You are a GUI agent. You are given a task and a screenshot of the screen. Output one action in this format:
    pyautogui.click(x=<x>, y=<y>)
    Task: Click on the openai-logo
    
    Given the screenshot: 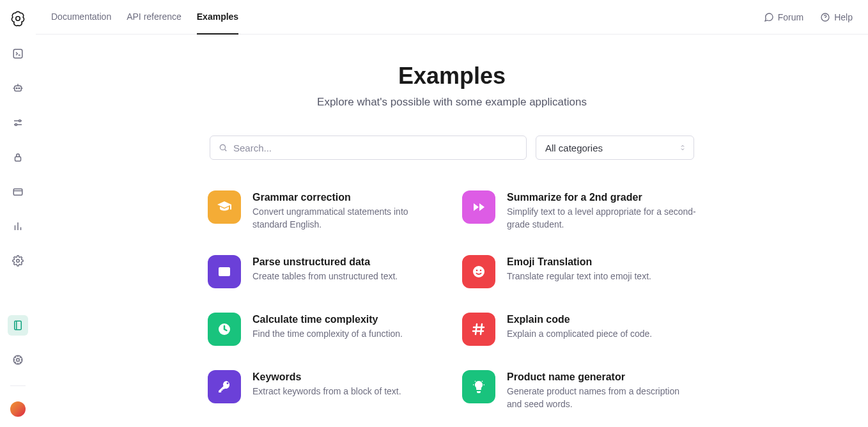 What is the action you would take?
    pyautogui.click(x=18, y=19)
    